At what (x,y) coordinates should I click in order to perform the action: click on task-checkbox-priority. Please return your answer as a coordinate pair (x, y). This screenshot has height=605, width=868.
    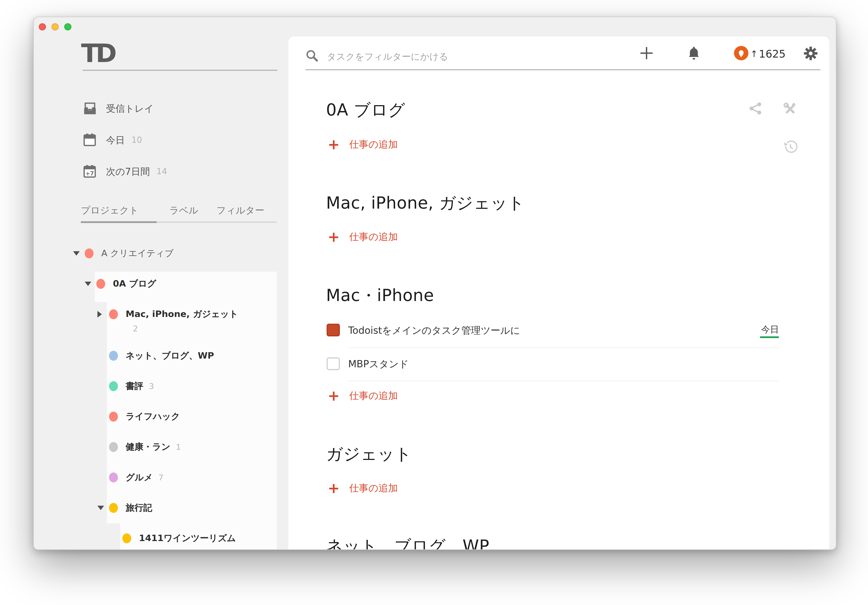
    Looking at the image, I should click on (333, 330).